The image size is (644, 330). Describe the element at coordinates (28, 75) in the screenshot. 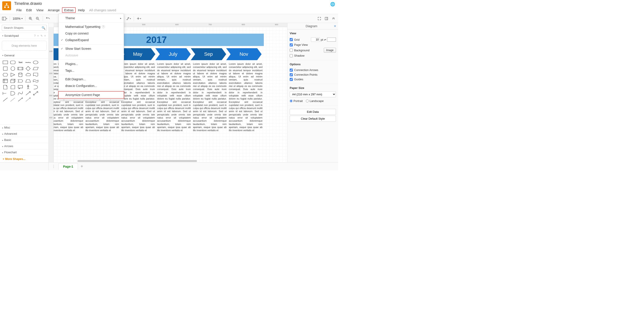

I see `shape-cloud` at that location.